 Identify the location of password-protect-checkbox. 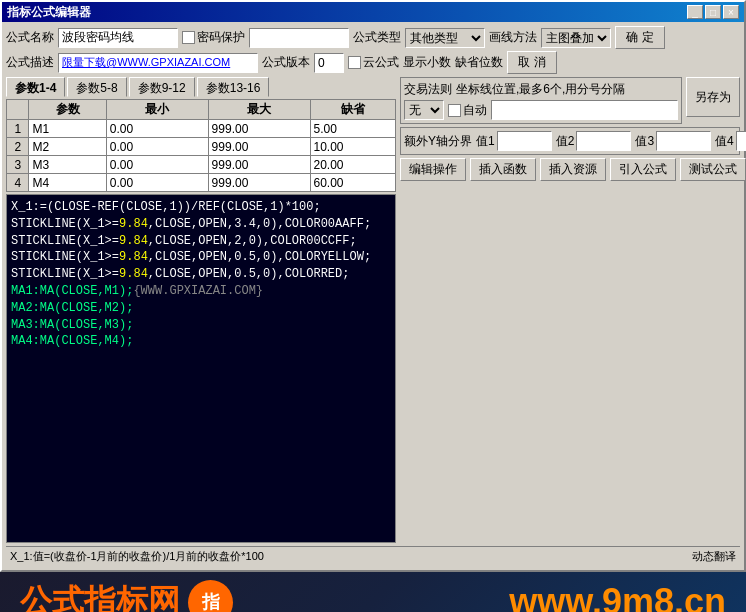
(188, 38).